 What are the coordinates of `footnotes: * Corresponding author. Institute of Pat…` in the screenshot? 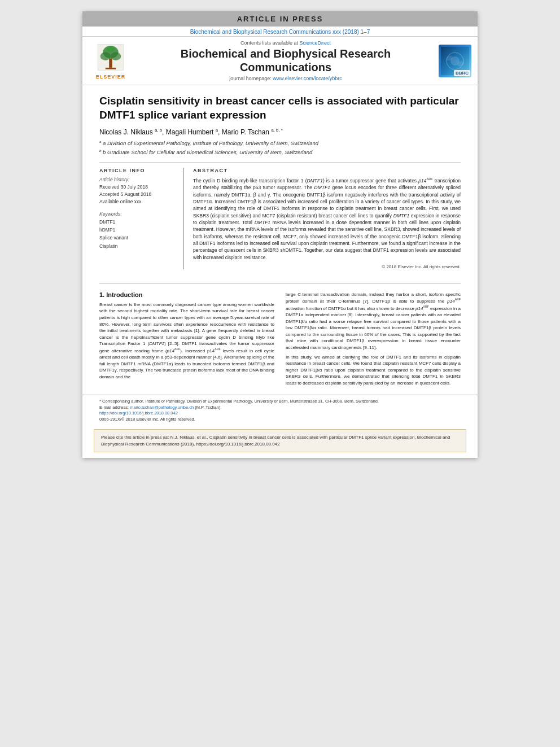 It's located at (280, 410).